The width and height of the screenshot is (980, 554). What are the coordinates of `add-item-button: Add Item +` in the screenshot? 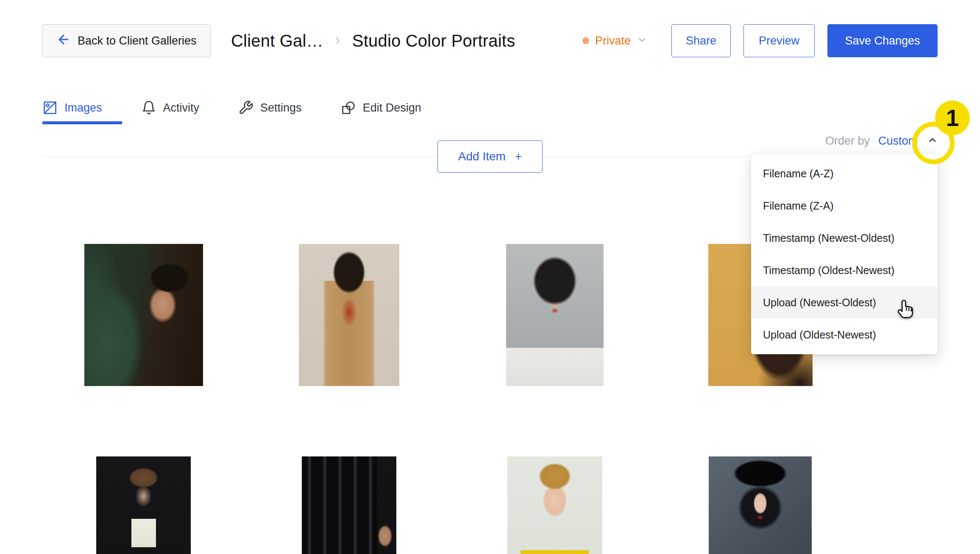 It's located at (490, 157).